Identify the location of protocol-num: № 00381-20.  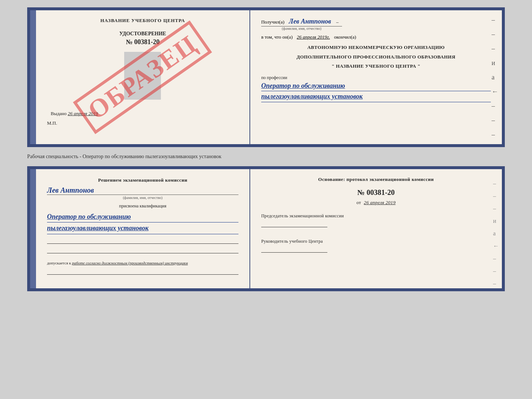
(376, 193).